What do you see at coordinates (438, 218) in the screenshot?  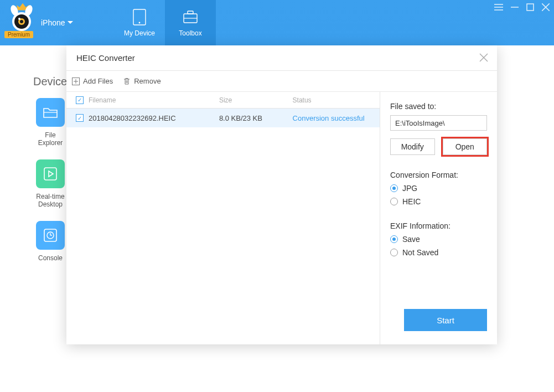 I see `settings-pane: File saved to: Modify Open Conversion Fo…` at bounding box center [438, 218].